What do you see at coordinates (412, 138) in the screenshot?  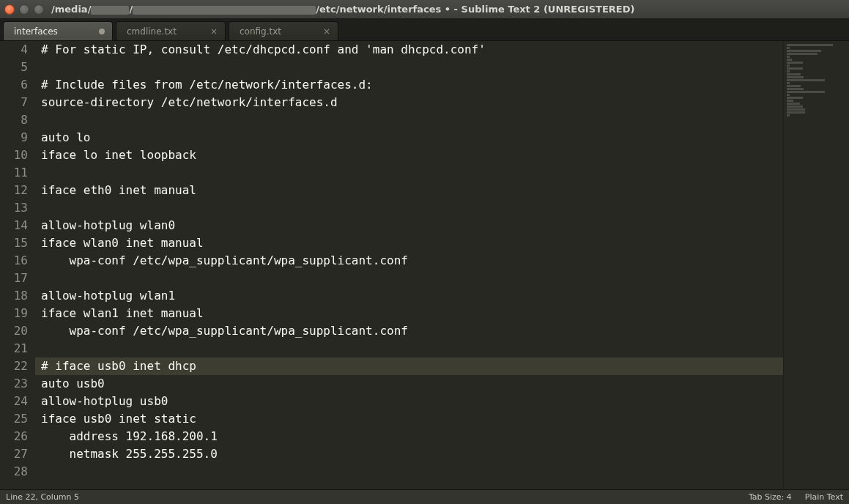 I see `code-line: auto lo` at bounding box center [412, 138].